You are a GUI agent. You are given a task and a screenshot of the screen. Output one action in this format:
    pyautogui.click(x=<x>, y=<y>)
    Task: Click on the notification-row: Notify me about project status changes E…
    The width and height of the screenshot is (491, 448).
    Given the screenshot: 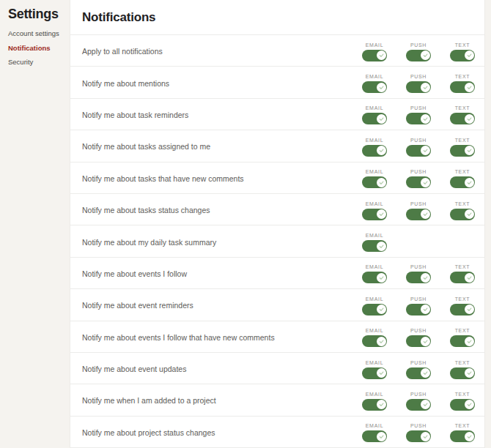 What is the action you would take?
    pyautogui.click(x=277, y=432)
    